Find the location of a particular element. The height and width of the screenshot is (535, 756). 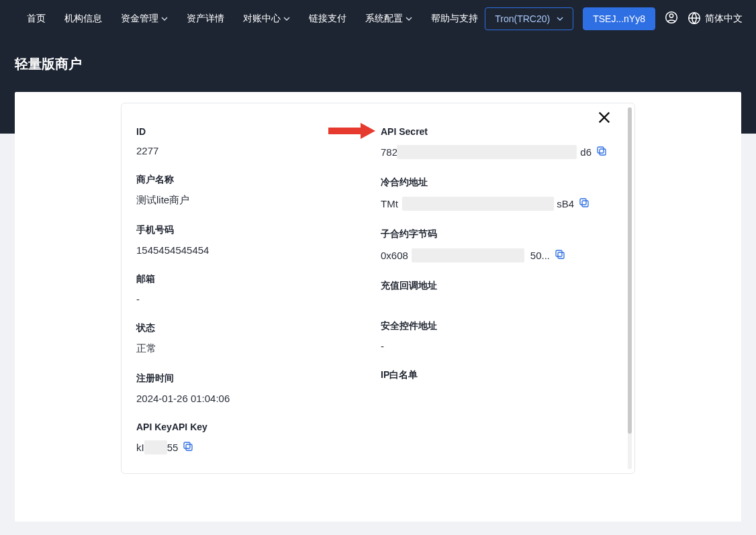

value-api-secret: 782d6 is located at coordinates (496, 152).